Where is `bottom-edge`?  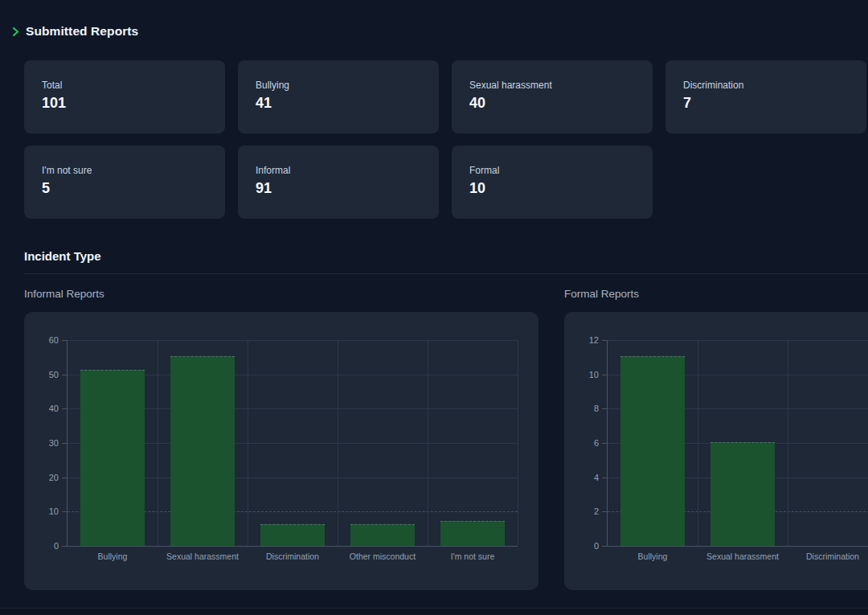
bottom-edge is located at coordinates (434, 611).